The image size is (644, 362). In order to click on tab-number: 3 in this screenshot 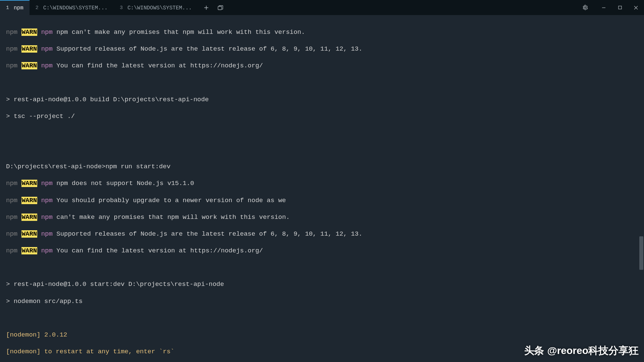, I will do `click(121, 8)`.